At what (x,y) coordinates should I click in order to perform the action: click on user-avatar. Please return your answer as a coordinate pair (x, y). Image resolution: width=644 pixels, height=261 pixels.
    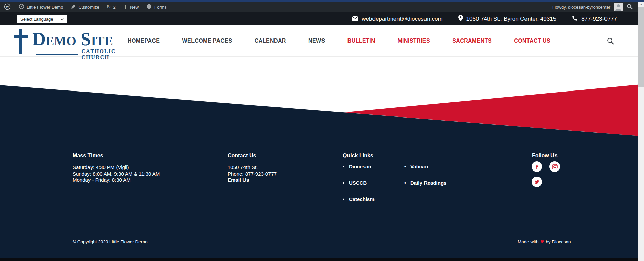
    Looking at the image, I should click on (618, 7).